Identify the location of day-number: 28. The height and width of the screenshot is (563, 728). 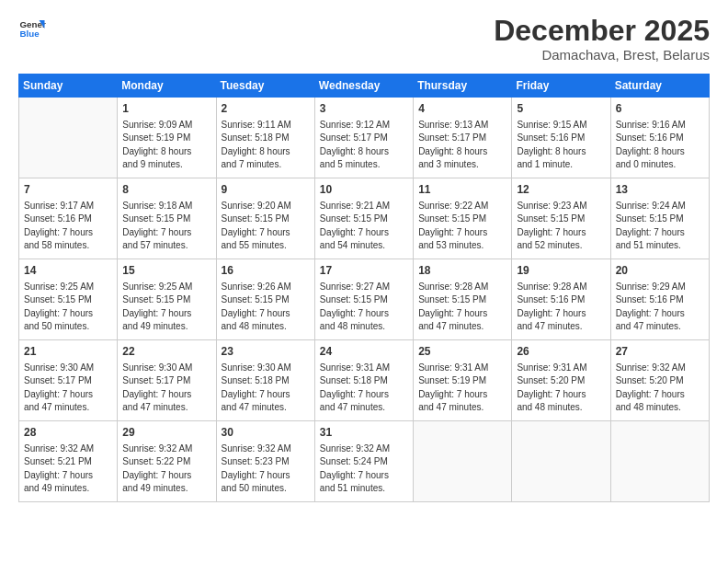
(68, 432).